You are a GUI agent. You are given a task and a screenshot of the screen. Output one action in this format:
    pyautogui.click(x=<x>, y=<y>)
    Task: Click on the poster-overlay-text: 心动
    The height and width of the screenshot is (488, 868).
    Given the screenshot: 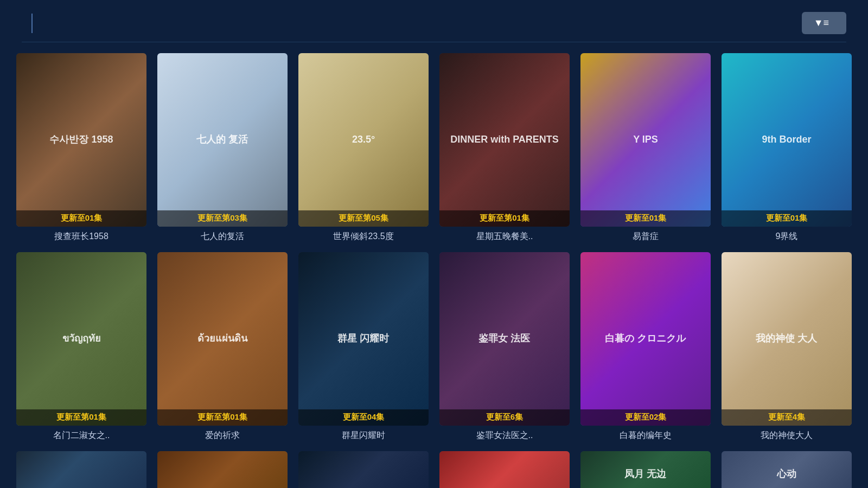 What is the action you would take?
    pyautogui.click(x=787, y=470)
    